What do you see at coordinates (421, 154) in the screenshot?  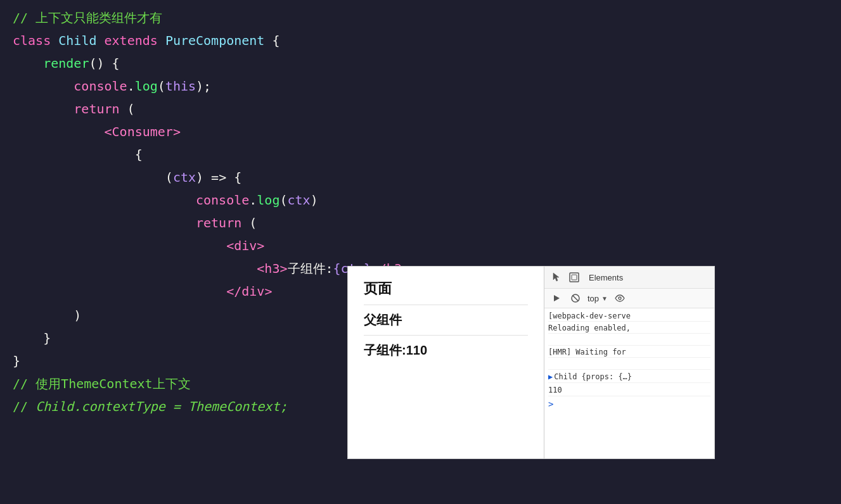 I see `code-line-7: {` at bounding box center [421, 154].